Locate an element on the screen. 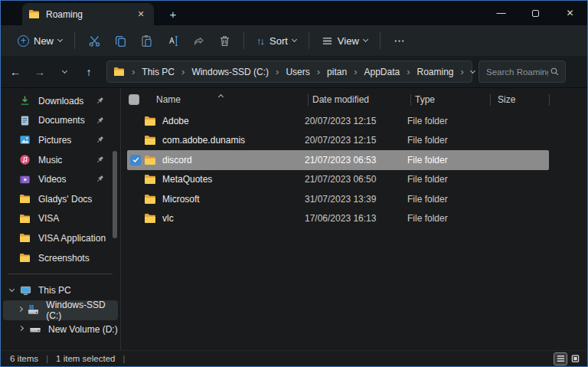 This screenshot has height=367, width=588. minimize-button: — is located at coordinates (501, 13).